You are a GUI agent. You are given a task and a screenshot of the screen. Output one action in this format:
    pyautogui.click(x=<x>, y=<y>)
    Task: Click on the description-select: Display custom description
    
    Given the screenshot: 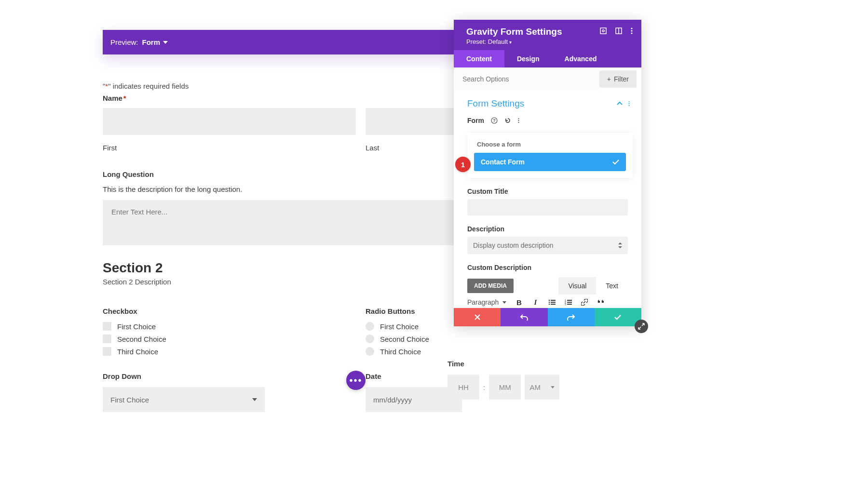 What is the action you would take?
    pyautogui.click(x=548, y=245)
    